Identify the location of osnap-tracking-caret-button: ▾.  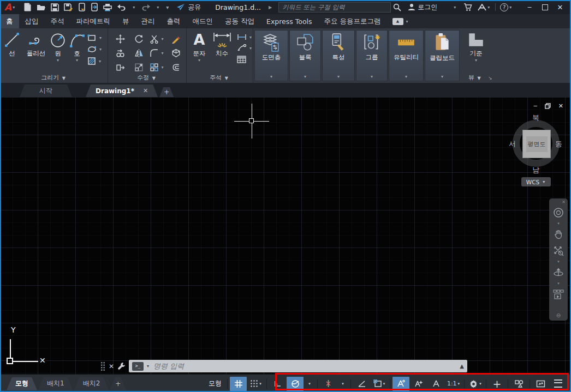
(343, 384).